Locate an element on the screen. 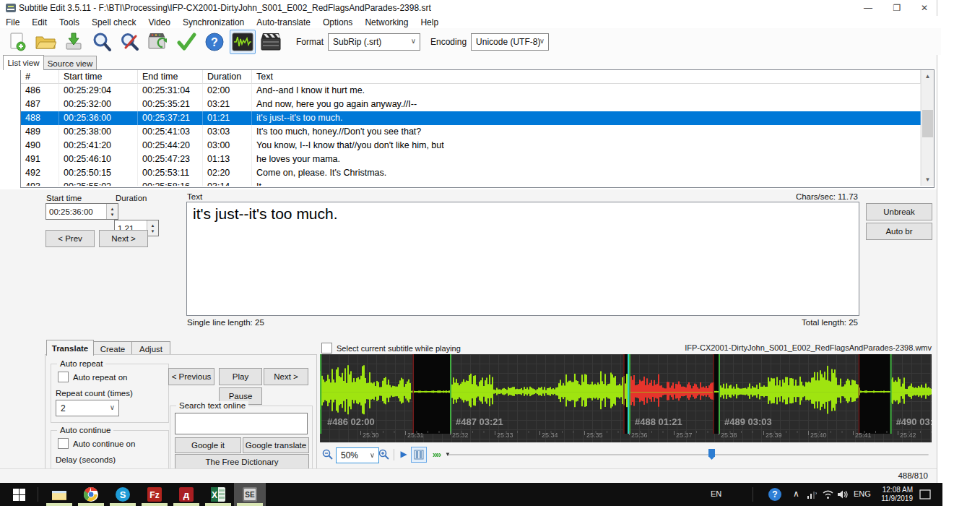  menu-item-video: Video is located at coordinates (159, 22).